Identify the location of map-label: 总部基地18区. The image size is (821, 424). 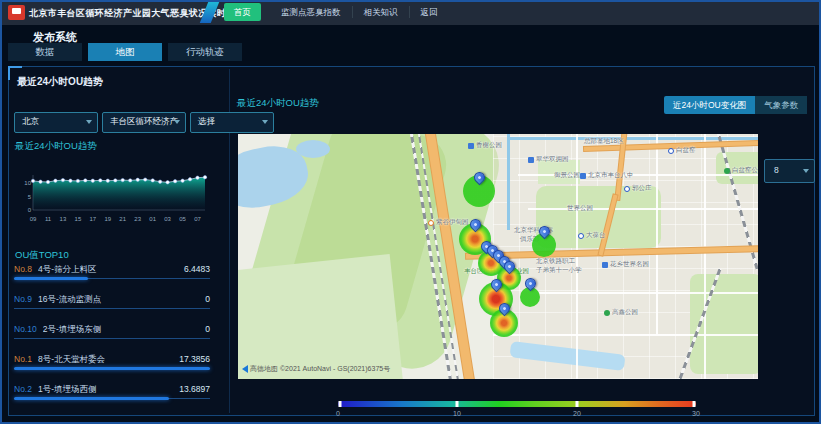
(604, 142).